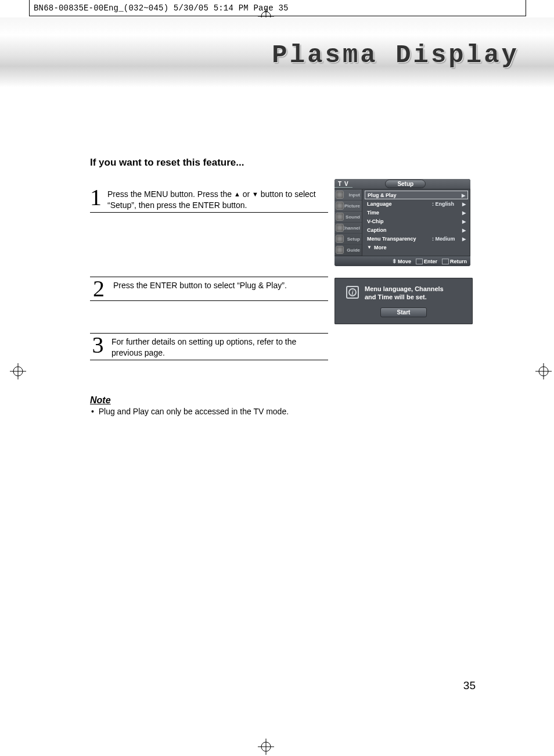 This screenshot has width=554, height=756. What do you see at coordinates (209, 199) in the screenshot?
I see `step-1: 1 Press the MENU button. Press the or bu…` at bounding box center [209, 199].